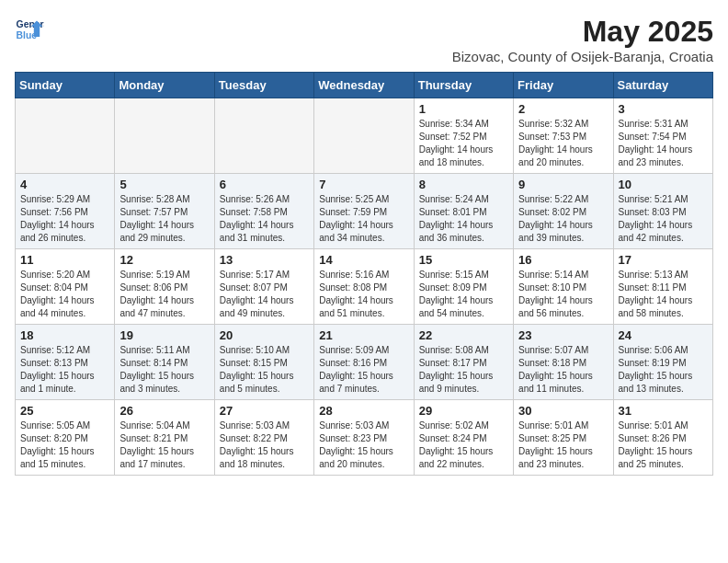 The height and width of the screenshot is (563, 728). What do you see at coordinates (364, 40) in the screenshot?
I see `header: General Blue May 2025 Bizovac, County of…` at bounding box center [364, 40].